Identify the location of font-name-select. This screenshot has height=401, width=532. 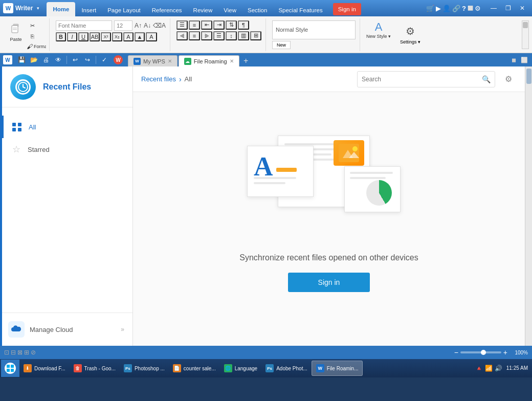
(84, 26).